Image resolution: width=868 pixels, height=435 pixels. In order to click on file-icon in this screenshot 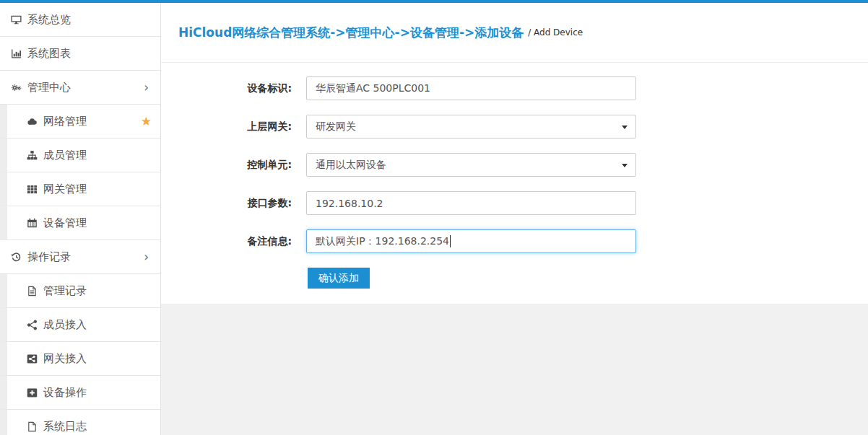, I will do `click(32, 426)`.